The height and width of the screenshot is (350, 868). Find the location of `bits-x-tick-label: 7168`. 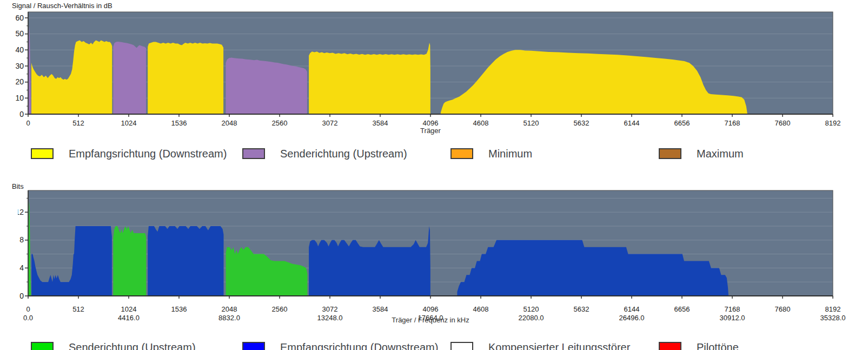

bits-x-tick-label: 7168 is located at coordinates (732, 309).